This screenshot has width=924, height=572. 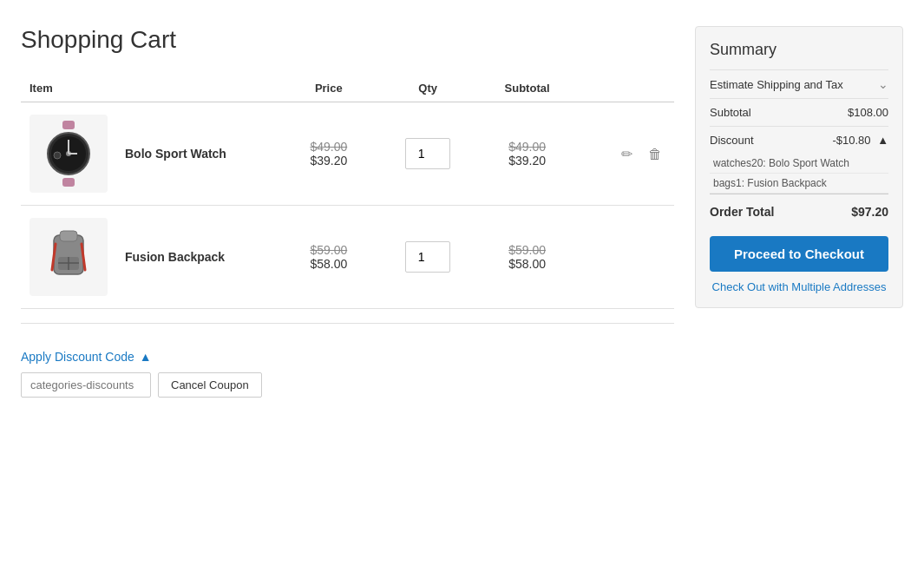 What do you see at coordinates (146, 357) in the screenshot?
I see `chevron-up-icon: ▲` at bounding box center [146, 357].